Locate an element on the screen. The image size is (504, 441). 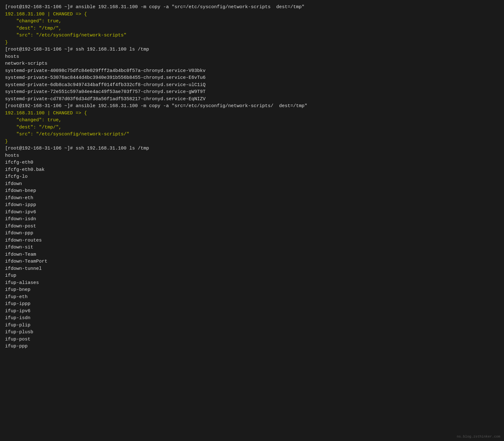
terminal-line: ifdown-ppp is located at coordinates (19, 233).